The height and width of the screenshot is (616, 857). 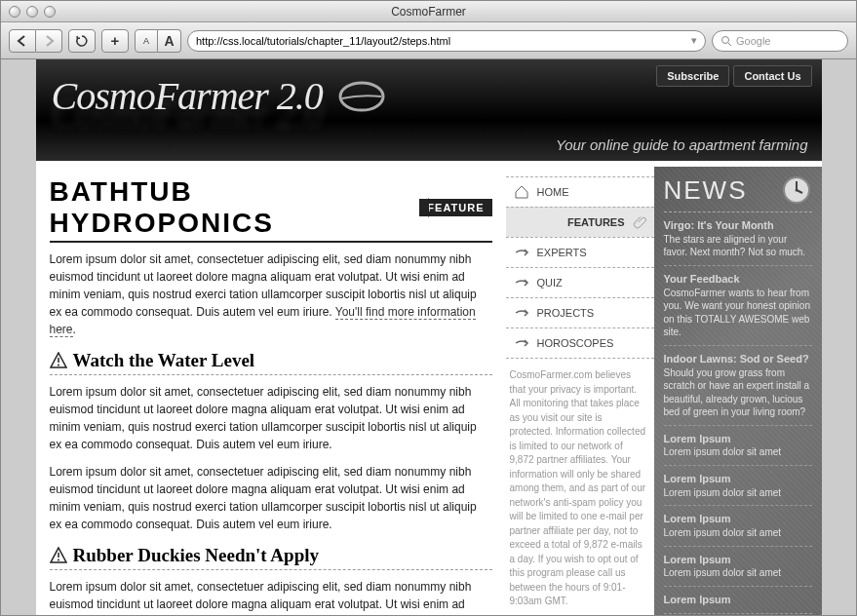 What do you see at coordinates (146, 41) in the screenshot?
I see `text-smaller-button: A` at bounding box center [146, 41].